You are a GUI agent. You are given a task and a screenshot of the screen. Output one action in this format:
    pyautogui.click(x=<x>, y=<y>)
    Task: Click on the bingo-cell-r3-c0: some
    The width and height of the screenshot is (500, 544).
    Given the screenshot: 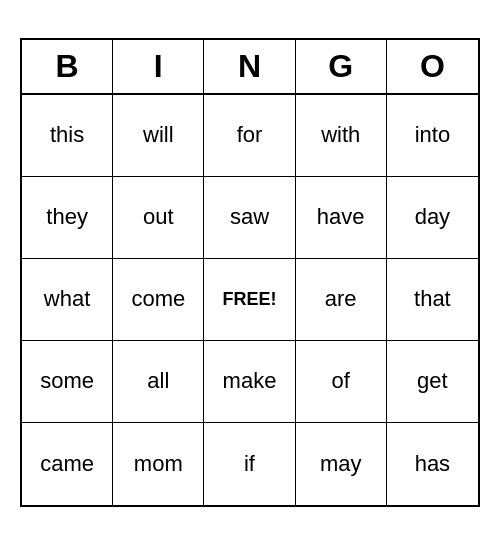 What is the action you would take?
    pyautogui.click(x=68, y=382)
    